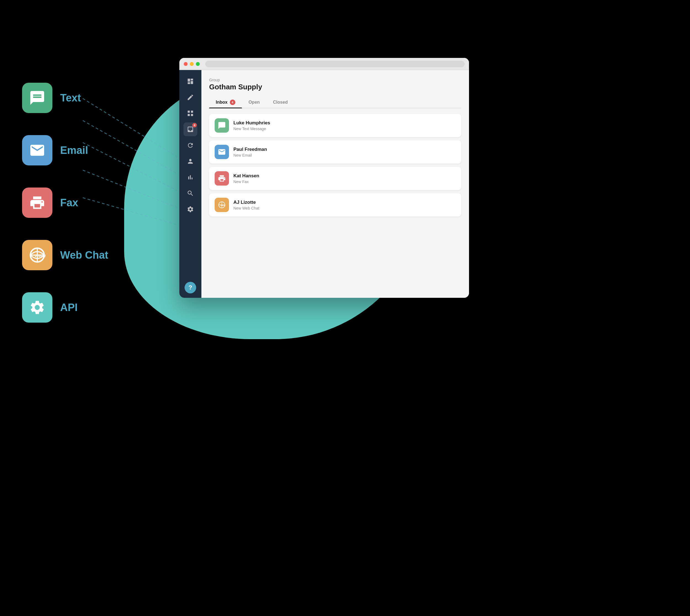 The width and height of the screenshot is (690, 616). I want to click on channel-item-fax: Fax, so click(65, 203).